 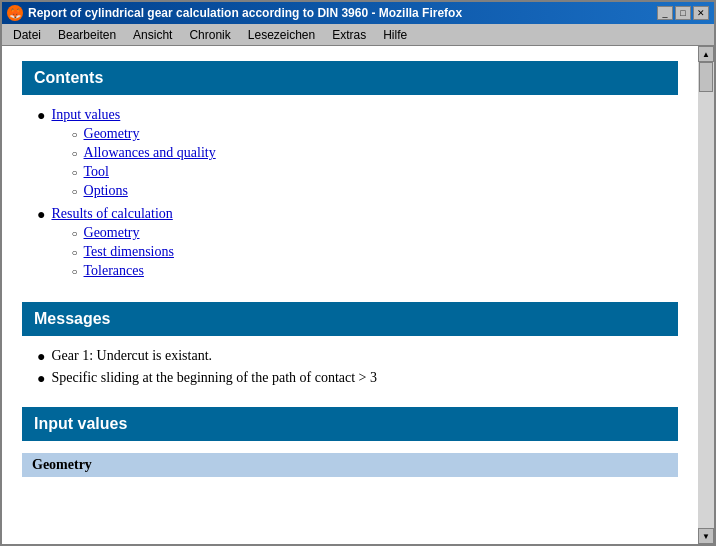 What do you see at coordinates (87, 35) in the screenshot?
I see `menu-bearbeiten: Bearbeiten` at bounding box center [87, 35].